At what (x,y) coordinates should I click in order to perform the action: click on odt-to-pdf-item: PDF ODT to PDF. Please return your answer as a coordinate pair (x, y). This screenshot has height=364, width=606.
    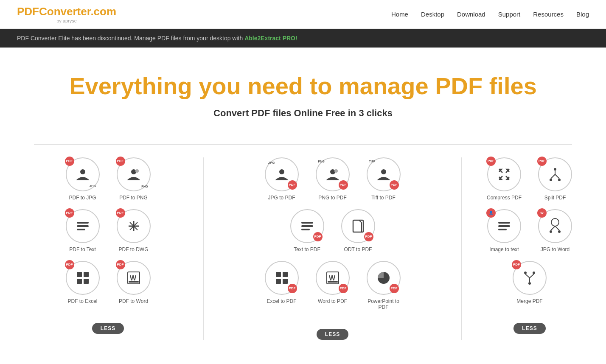
    Looking at the image, I should click on (358, 231).